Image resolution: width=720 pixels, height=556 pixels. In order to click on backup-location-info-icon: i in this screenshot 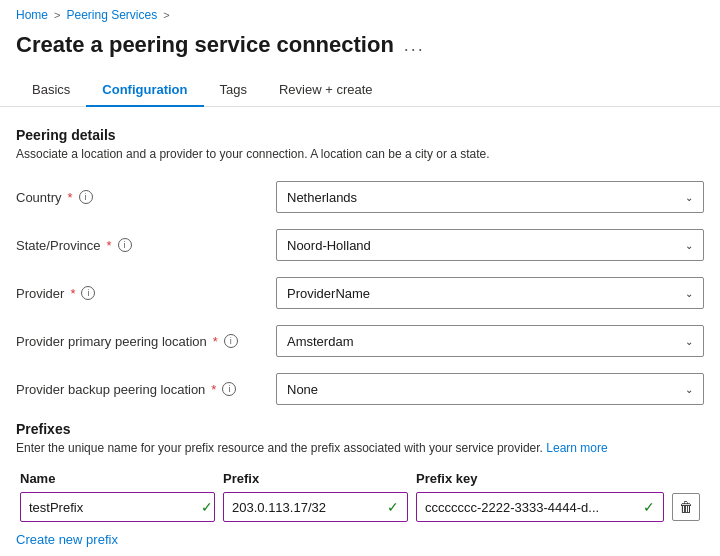, I will do `click(229, 389)`.